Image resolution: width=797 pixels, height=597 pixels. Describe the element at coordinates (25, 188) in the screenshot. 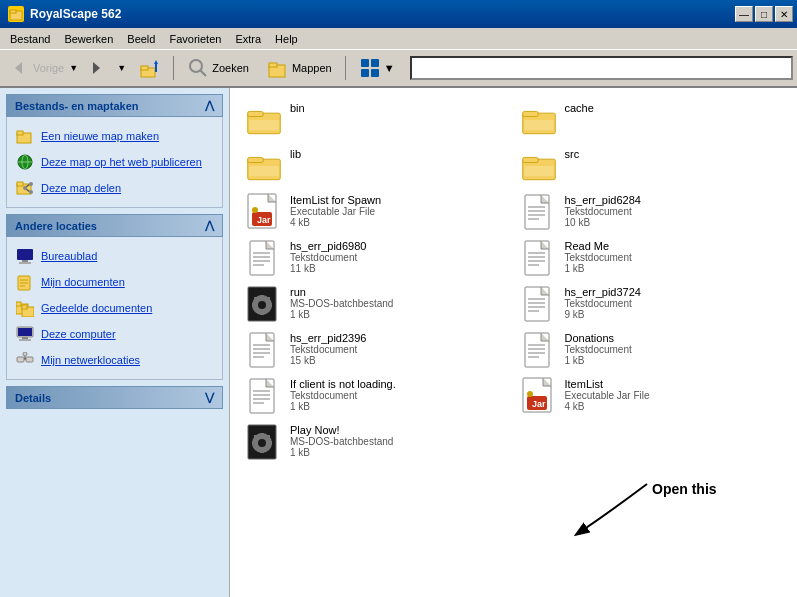

I see `share-icon` at that location.